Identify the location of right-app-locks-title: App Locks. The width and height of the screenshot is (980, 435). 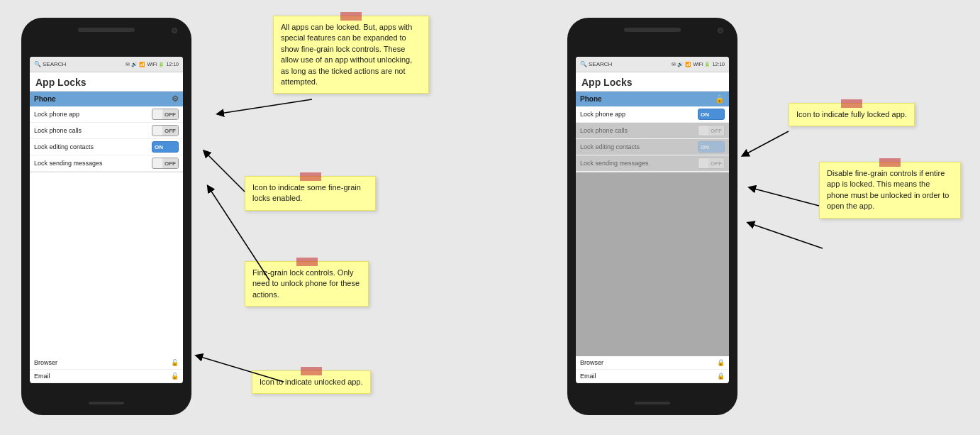
(652, 82).